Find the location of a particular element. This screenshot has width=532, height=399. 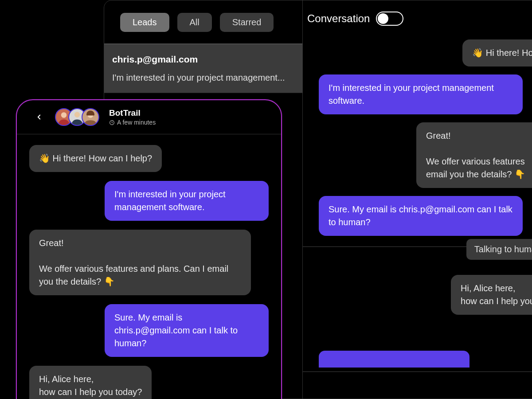

conversation-header: Conversation is located at coordinates (418, 19).